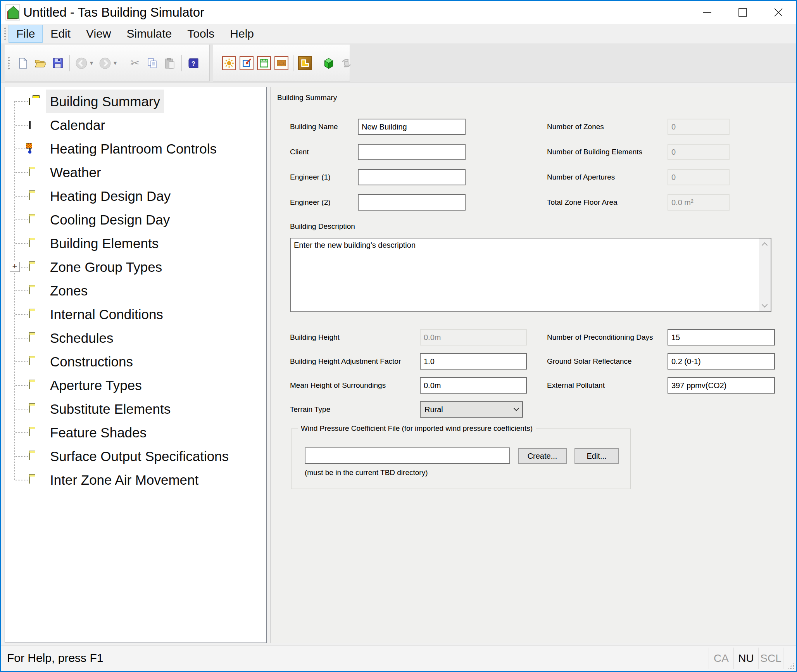 The height and width of the screenshot is (672, 797). I want to click on number-of-zones-value, so click(699, 127).